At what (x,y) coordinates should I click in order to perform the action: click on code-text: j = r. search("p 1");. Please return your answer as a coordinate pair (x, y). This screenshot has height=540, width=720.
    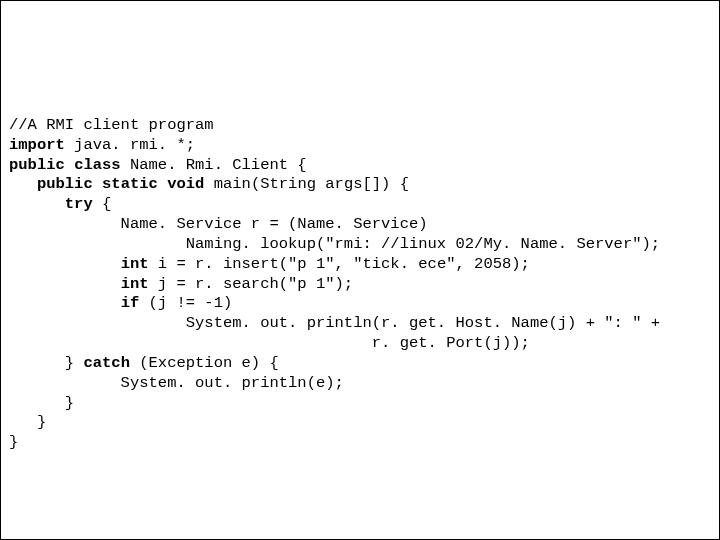
    Looking at the image, I should click on (252, 284).